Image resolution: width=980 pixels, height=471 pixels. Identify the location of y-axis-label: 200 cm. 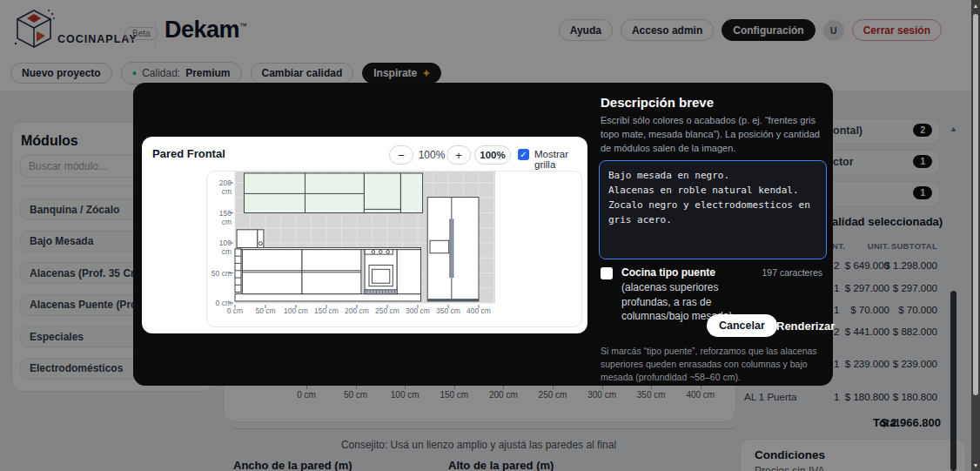
(220, 187).